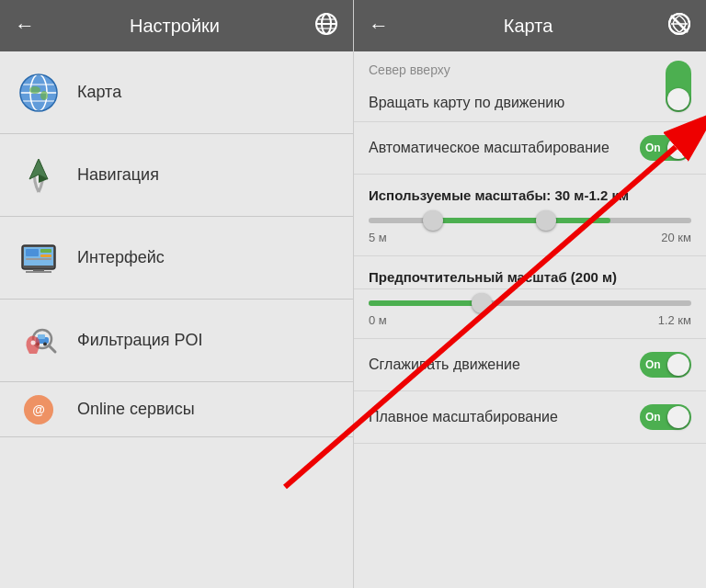  What do you see at coordinates (530, 277) in the screenshot?
I see `preferred-scale-label: Предпочтительный масштаб (200 м)` at bounding box center [530, 277].